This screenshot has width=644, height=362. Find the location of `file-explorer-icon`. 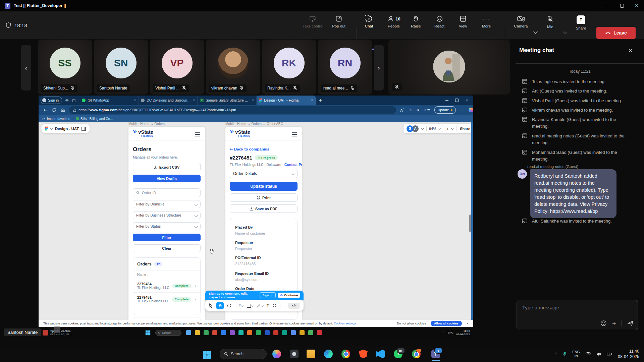

file-explorer-icon is located at coordinates (311, 354).